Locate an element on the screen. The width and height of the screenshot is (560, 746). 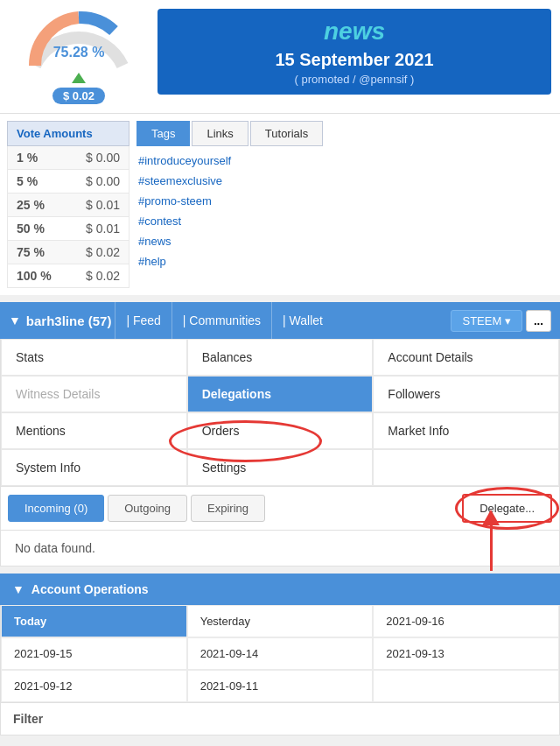
vote-row: 5 % $ 0.00 is located at coordinates (68, 182).